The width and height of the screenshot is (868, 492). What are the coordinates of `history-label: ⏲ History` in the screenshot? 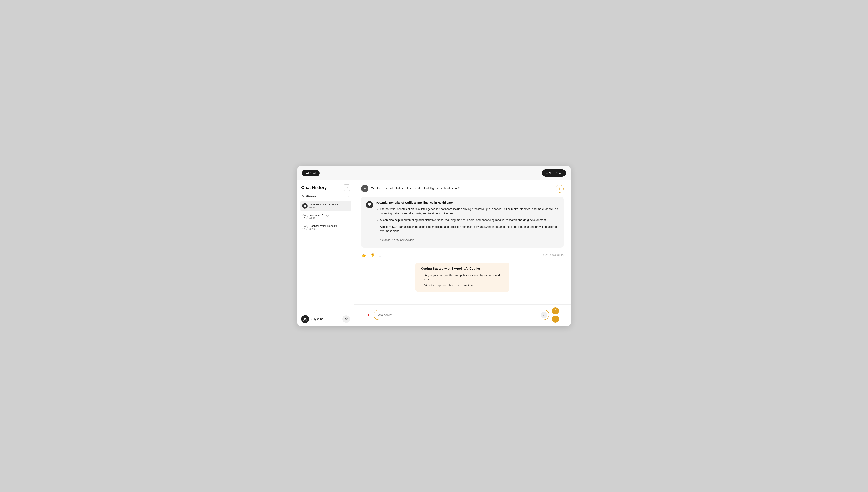 It's located at (308, 196).